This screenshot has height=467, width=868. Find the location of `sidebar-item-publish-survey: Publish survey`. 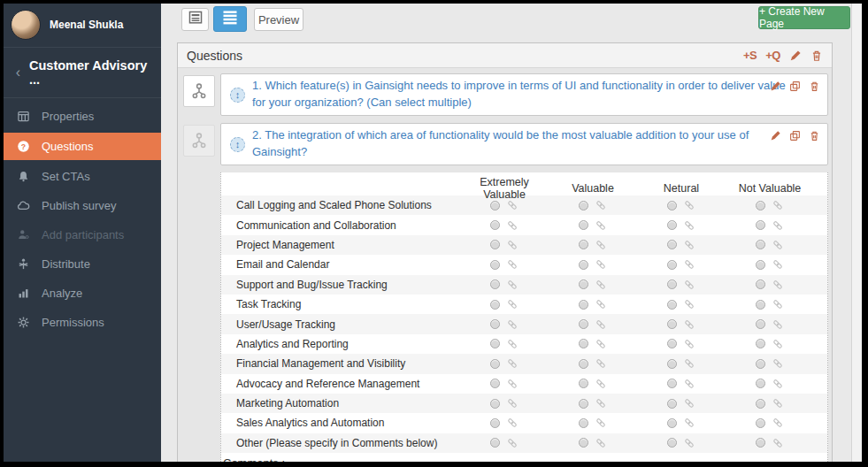

sidebar-item-publish-survey: Publish survey is located at coordinates (82, 205).